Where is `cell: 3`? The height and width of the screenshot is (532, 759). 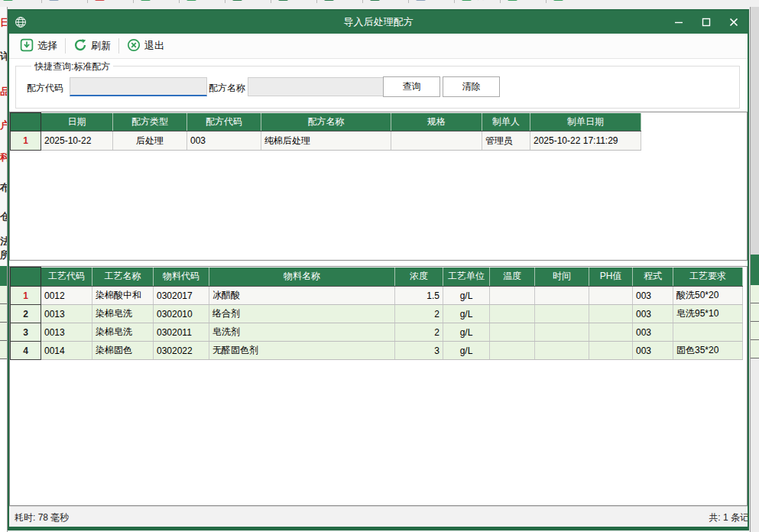
cell: 3 is located at coordinates (419, 351).